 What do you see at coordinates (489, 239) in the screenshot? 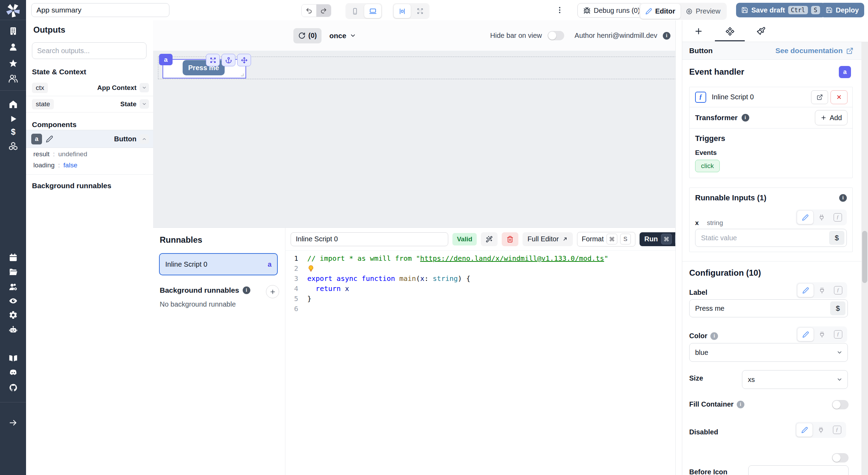
I see `ai-assist-button` at bounding box center [489, 239].